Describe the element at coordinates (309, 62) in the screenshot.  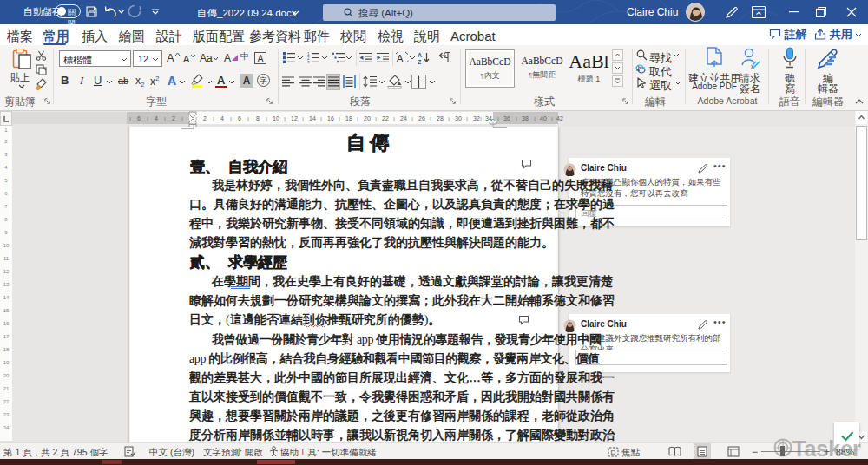
I see `svg-text: 3` at that location.